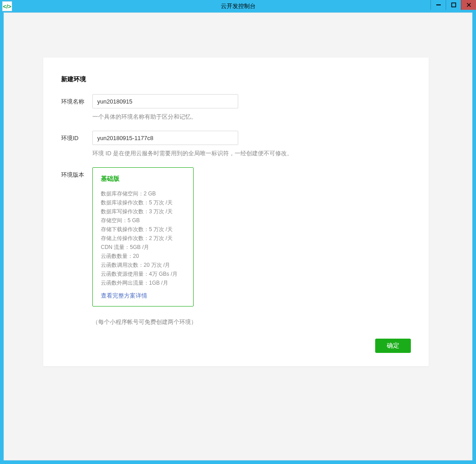  I want to click on plan-item: 存储空间：5 GB, so click(143, 220).